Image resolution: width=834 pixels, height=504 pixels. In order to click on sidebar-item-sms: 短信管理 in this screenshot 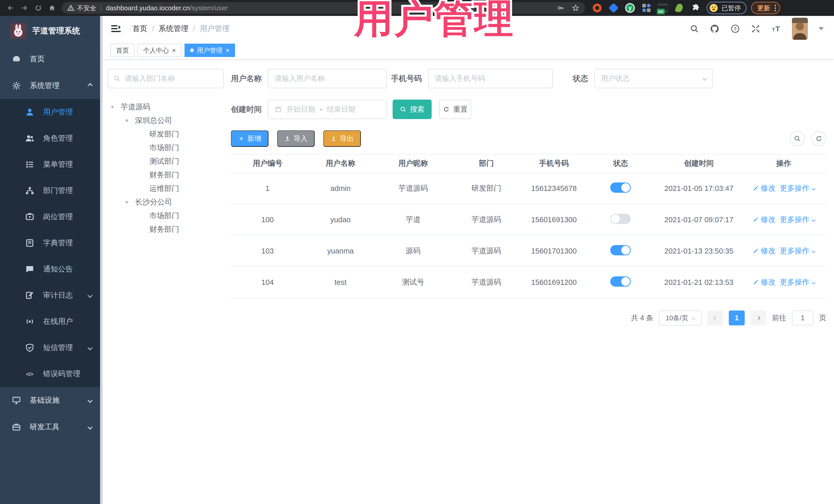, I will do `click(51, 348)`.